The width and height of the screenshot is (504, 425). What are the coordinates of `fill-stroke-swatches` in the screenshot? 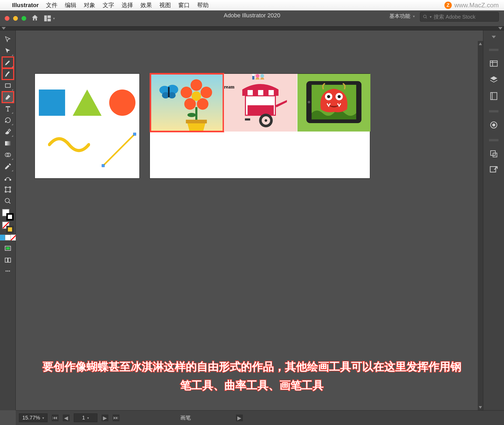 It's located at (8, 215).